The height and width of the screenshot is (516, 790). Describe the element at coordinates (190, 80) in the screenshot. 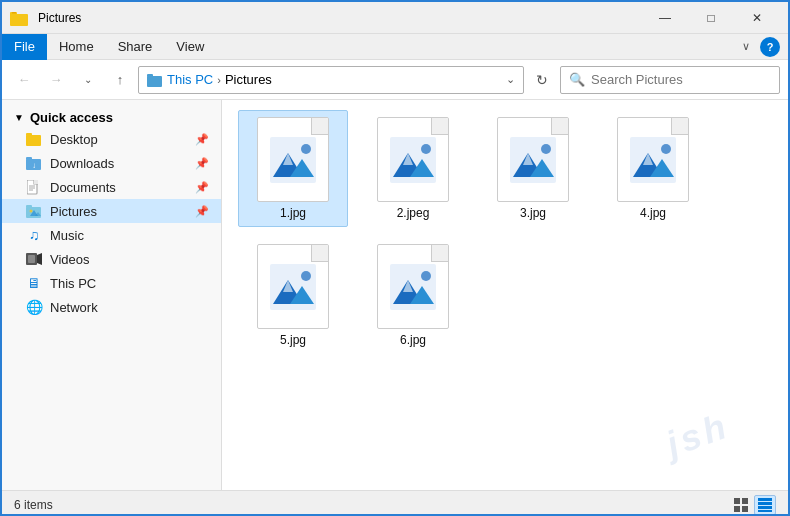

I see `breadcrumb-this-pc: This PC` at that location.